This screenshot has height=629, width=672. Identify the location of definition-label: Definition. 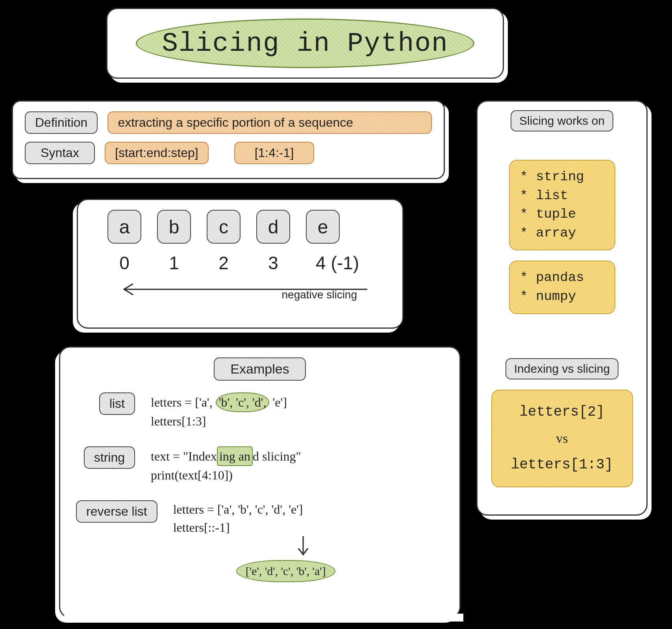
(61, 123).